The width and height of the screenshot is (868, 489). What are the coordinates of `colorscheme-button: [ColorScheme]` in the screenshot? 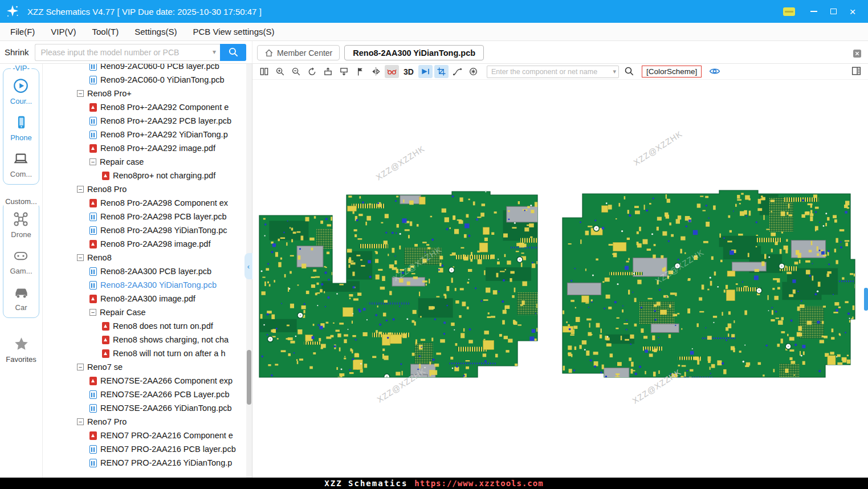 It's located at (671, 72).